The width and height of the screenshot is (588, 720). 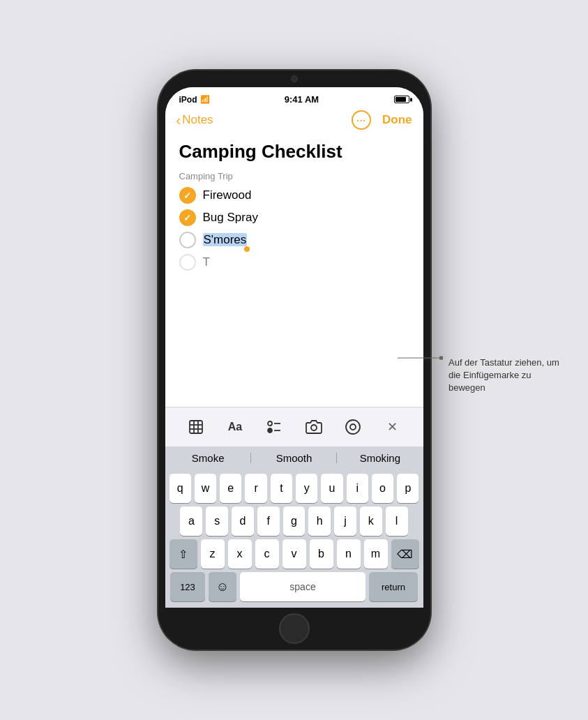 I want to click on item-text-2: Bug Spray, so click(x=230, y=218).